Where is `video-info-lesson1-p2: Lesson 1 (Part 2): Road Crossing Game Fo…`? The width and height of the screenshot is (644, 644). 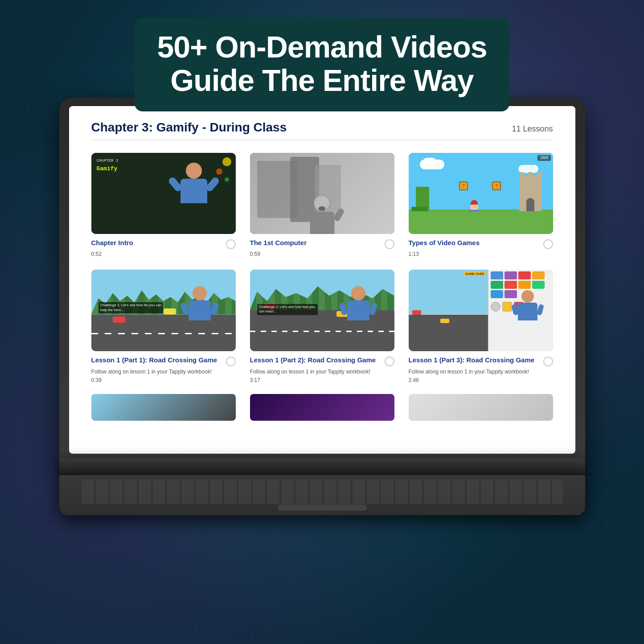
video-info-lesson1-p2: Lesson 1 (Part 2): Road Crossing Game Fo… is located at coordinates (322, 370).